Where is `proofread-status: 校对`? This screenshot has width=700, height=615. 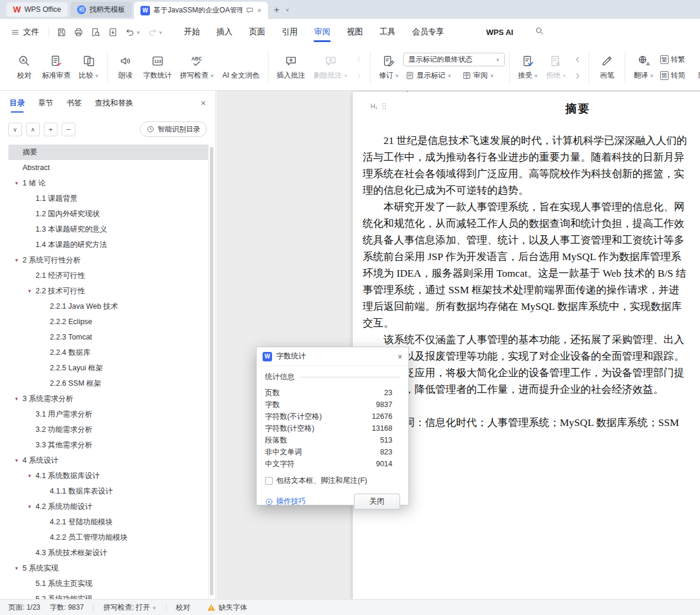 proofread-status: 校对 is located at coordinates (183, 608).